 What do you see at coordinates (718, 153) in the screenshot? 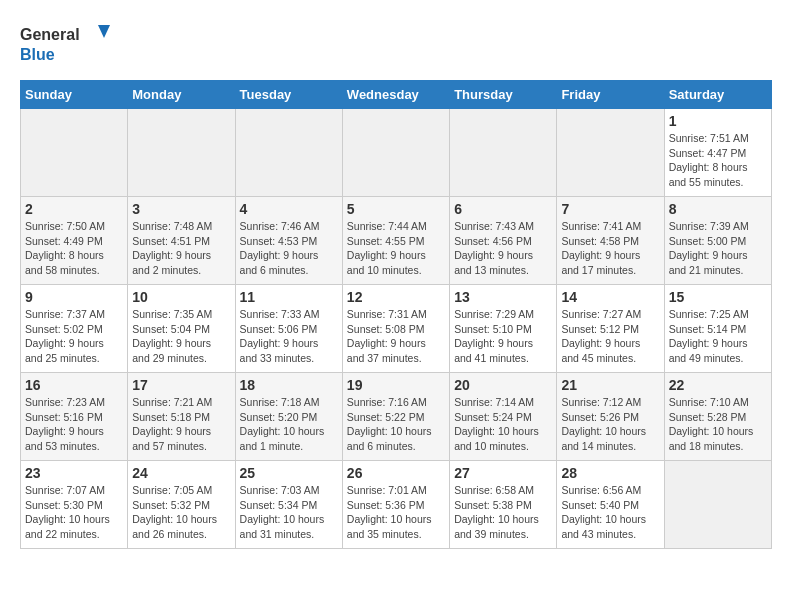
I see `calendar-cell: 1Sunrise: 7:51 AM Sunset: 4:47 PM Daylig…` at bounding box center [718, 153].